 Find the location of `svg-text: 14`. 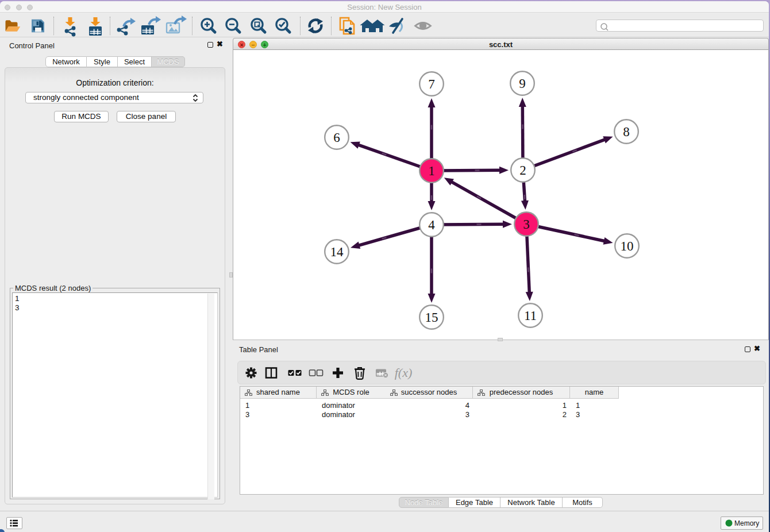

svg-text: 14 is located at coordinates (337, 252).